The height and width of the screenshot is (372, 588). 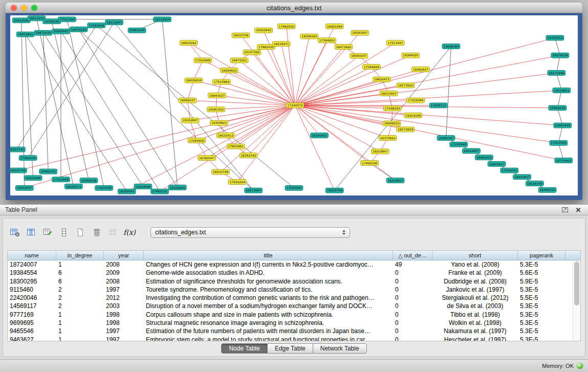 I want to click on graph-node: 19472051, so click(x=239, y=60).